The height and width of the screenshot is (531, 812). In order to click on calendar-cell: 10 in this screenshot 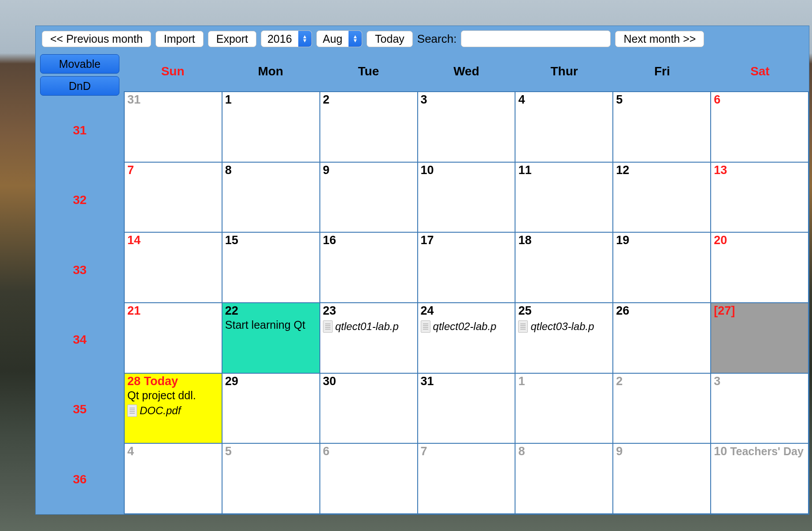, I will do `click(467, 198)`.